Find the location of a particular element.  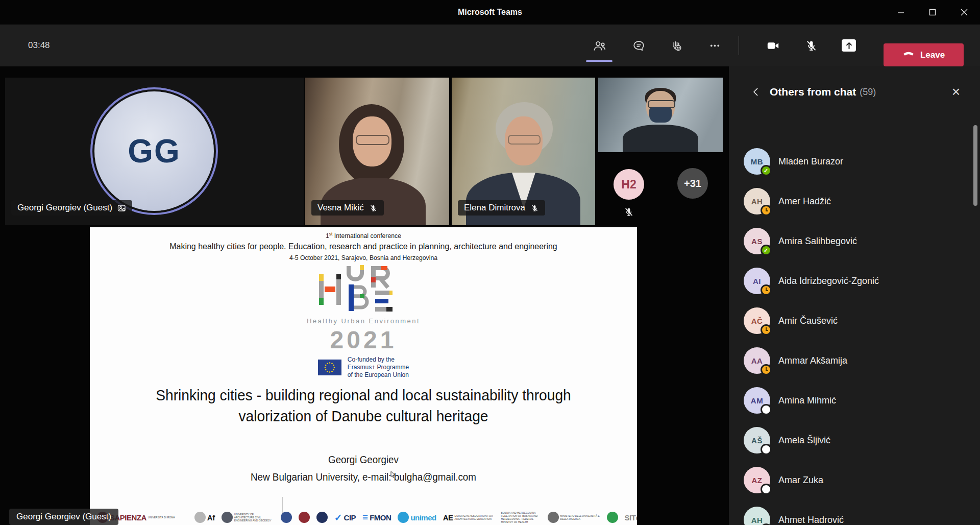

avatar: AZ is located at coordinates (757, 480).